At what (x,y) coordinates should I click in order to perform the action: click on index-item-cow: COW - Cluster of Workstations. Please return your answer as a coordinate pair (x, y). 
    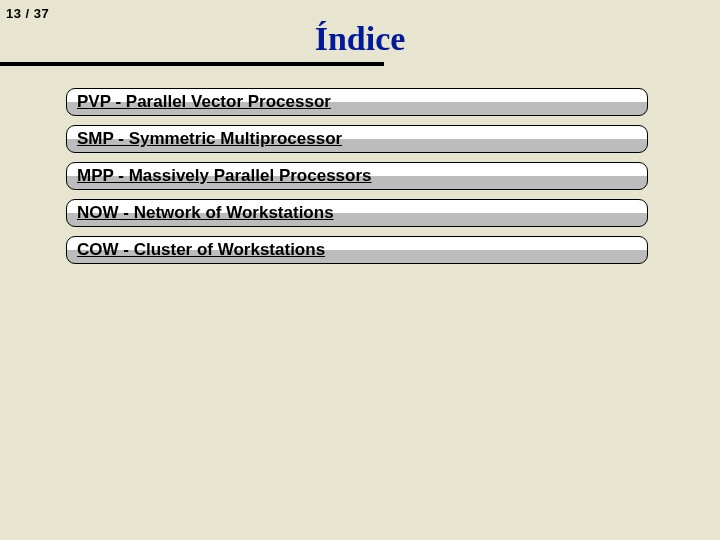
    Looking at the image, I should click on (357, 250).